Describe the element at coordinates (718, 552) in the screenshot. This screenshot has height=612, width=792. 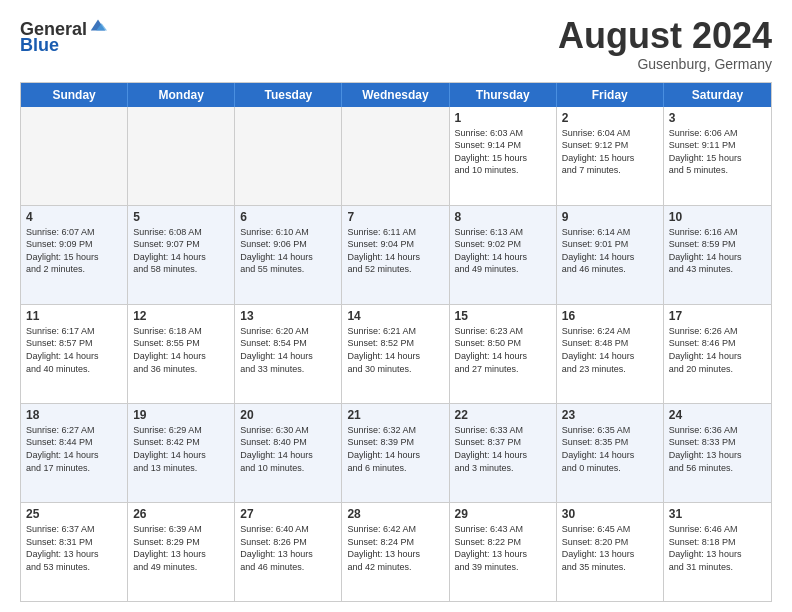
I see `cal-cell-4-6: 31Sunrise: 6:46 AM Sunset: 8:18 PM Dayli…` at that location.